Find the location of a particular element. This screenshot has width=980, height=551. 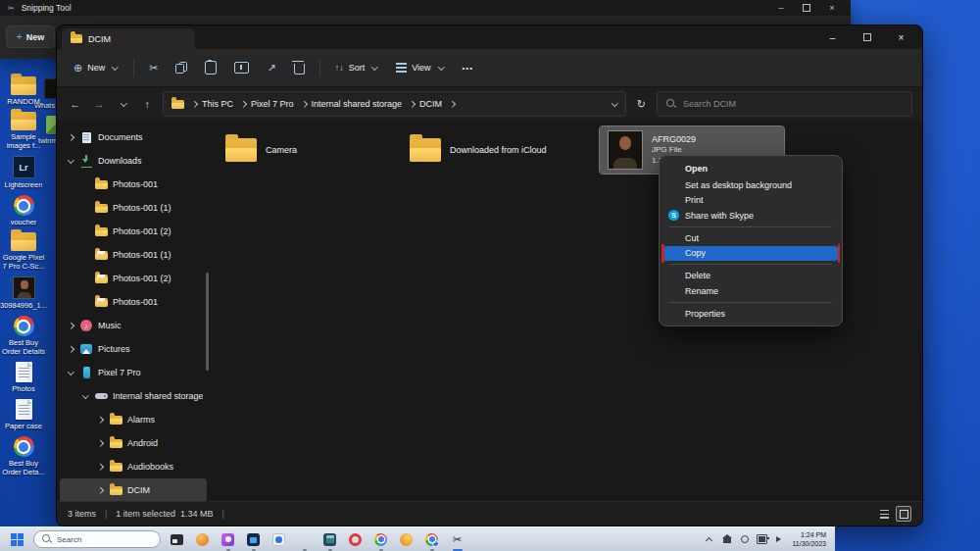

search-box: Search DCIM is located at coordinates (784, 104).